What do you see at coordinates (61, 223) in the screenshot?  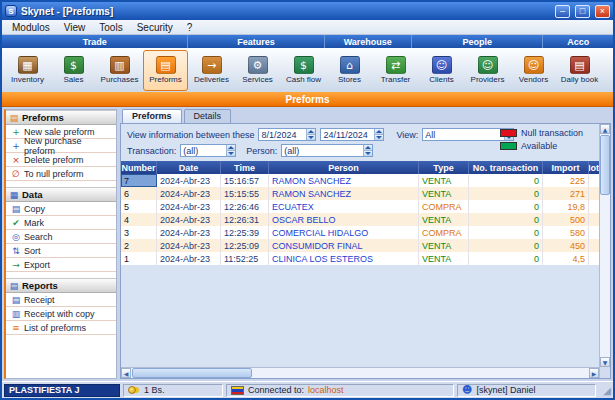 I see `sidebar-item-mark: ✔ Mark` at bounding box center [61, 223].